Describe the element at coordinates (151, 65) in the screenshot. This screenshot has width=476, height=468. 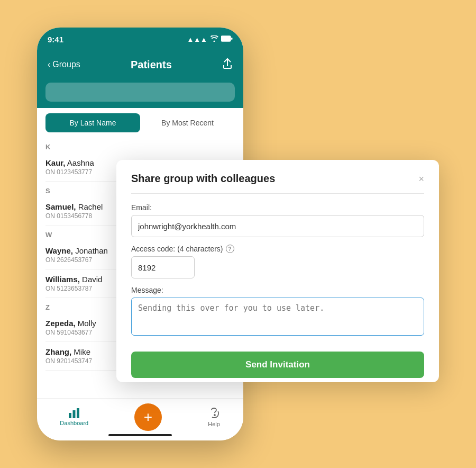
I see `nav-title: Patients` at that location.